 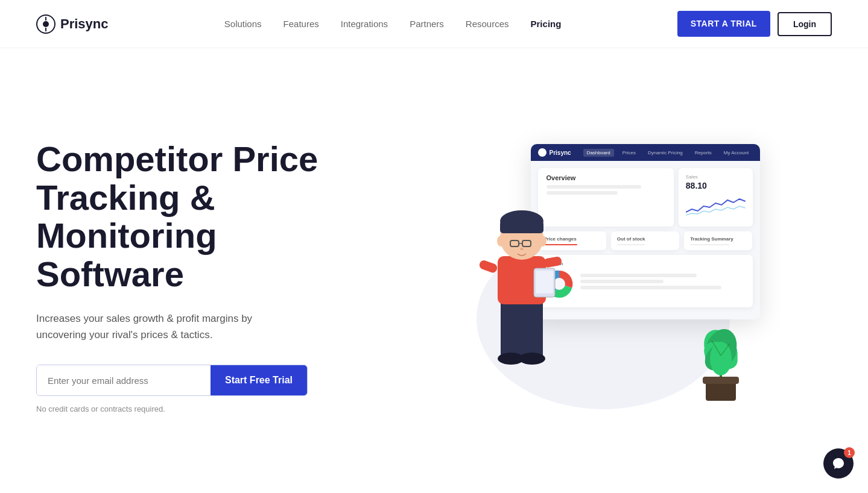 What do you see at coordinates (715, 177) in the screenshot?
I see `sales-label: Sales` at bounding box center [715, 177].